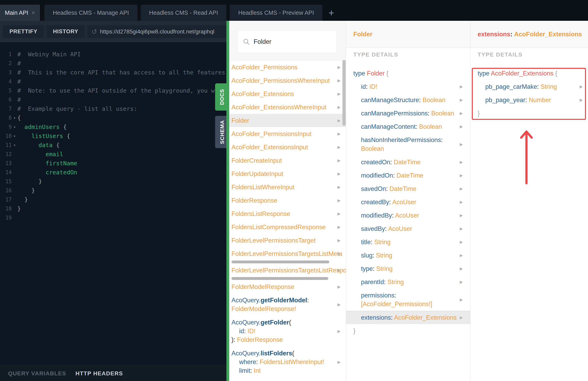  Describe the element at coordinates (408, 189) in the screenshot. I see `field-row: savedOn: DateTime▶` at that location.